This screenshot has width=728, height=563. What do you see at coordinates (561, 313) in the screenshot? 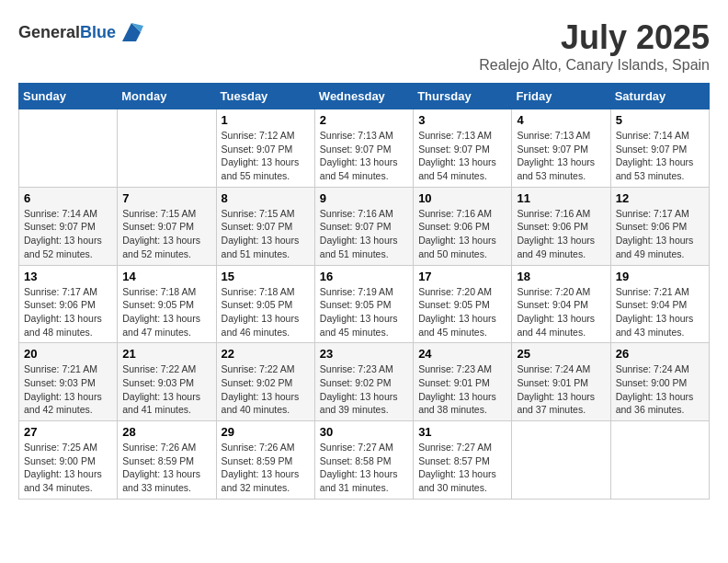
I see `day-info: Sunrise: 7:20 AMSunset: 9:04 PMDaylight:…` at bounding box center [561, 313].